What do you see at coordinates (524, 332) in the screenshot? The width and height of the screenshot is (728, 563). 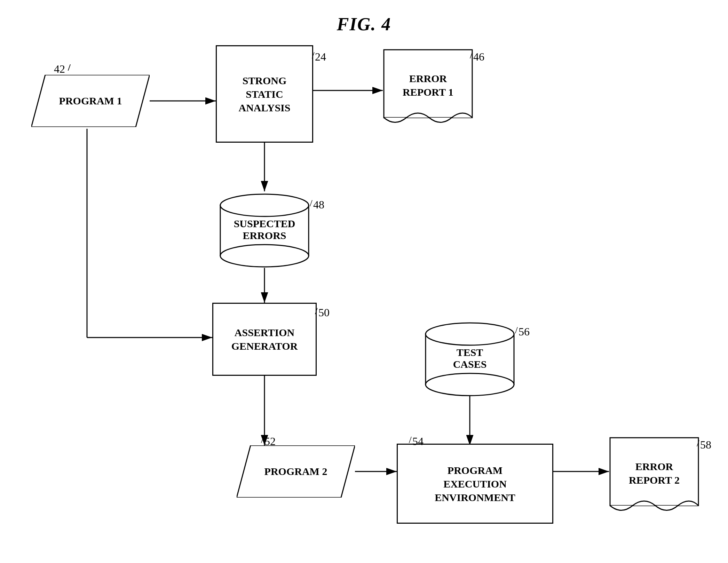 I see `test-cases-ref: 56` at bounding box center [524, 332].